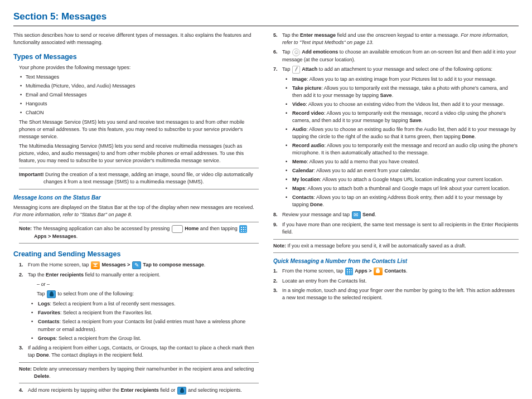  What do you see at coordinates (148, 284) in the screenshot?
I see `or-separator: – or –` at bounding box center [148, 284].